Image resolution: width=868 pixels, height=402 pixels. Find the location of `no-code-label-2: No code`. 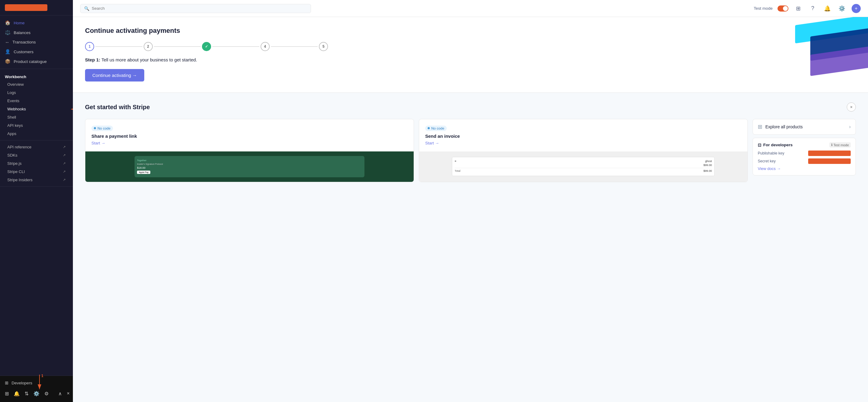

no-code-label-2: No code is located at coordinates (438, 128).